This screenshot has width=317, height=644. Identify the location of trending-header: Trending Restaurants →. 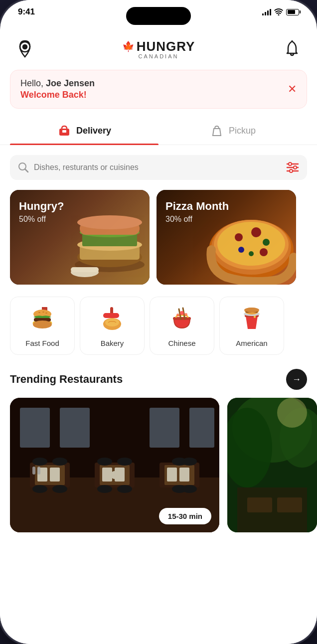
(158, 379).